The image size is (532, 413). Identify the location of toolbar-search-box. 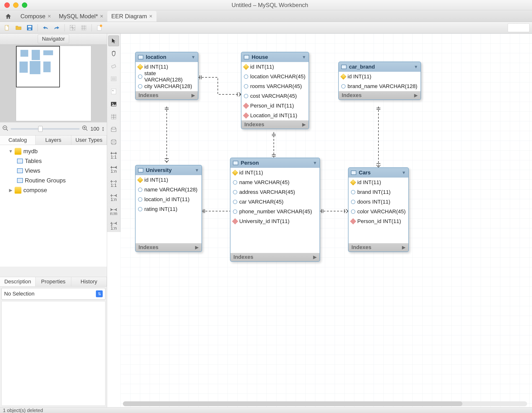
(519, 28).